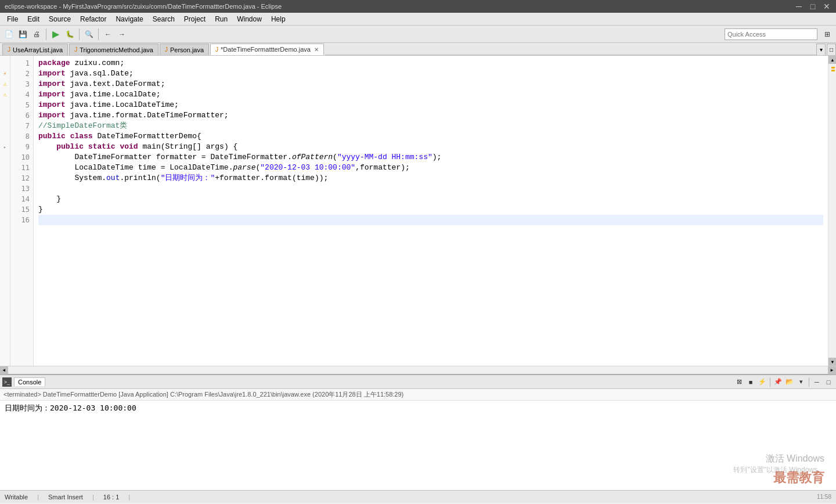  Describe the element at coordinates (418, 34) in the screenshot. I see `toolbar: 📄 💾 🖨 ▶ 🐛 🔍 ← → ⊞` at that location.